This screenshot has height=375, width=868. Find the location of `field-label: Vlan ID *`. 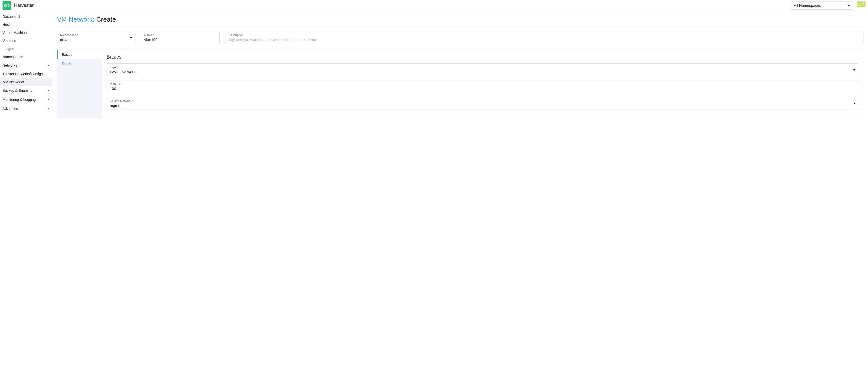

field-label: Vlan ID * is located at coordinates (483, 84).